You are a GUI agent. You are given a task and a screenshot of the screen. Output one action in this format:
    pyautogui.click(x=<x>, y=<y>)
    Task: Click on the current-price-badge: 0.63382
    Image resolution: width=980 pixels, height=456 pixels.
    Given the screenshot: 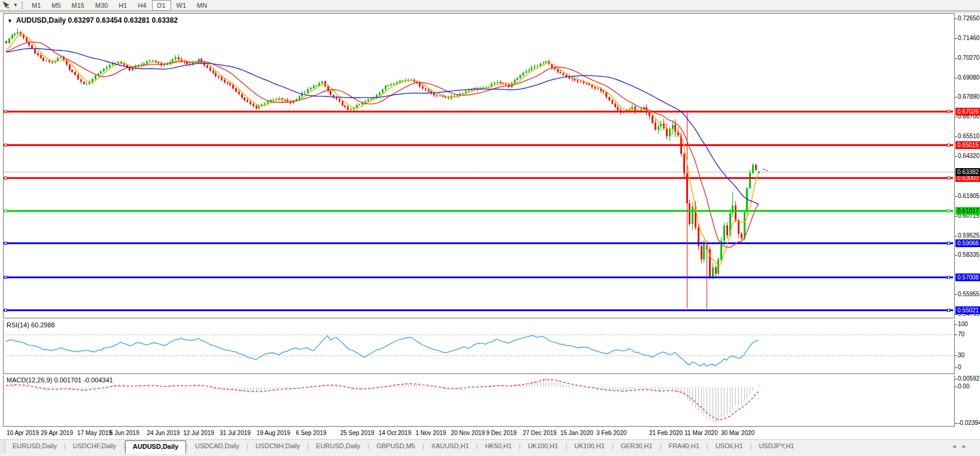 What is the action you would take?
    pyautogui.click(x=968, y=172)
    